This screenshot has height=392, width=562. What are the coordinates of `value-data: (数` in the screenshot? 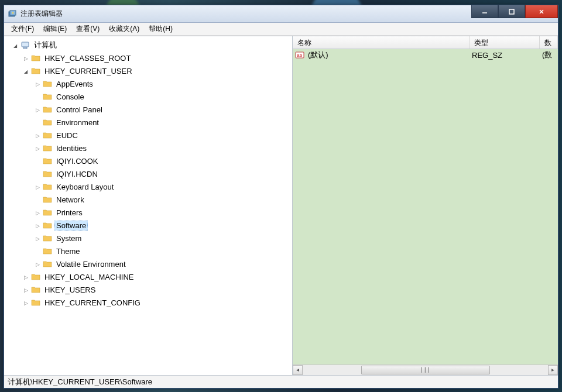 It's located at (550, 55).